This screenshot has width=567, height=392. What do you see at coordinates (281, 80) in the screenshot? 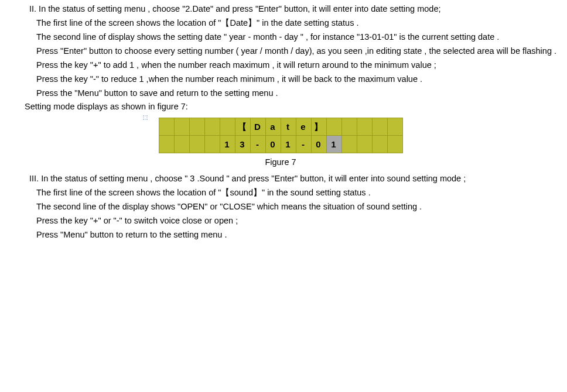
I see `paragraph: Press the key "-" to reduce 1 ,when the …` at bounding box center [281, 80].